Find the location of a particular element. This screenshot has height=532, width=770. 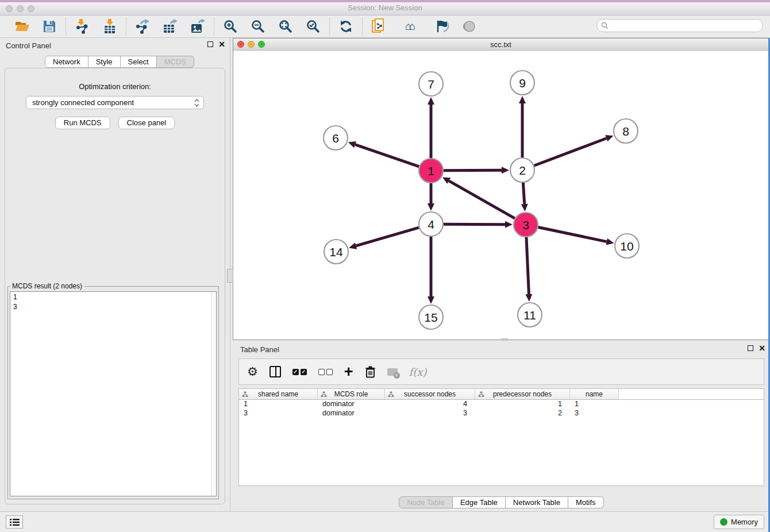

cell-shared-name: 1 is located at coordinates (278, 404).